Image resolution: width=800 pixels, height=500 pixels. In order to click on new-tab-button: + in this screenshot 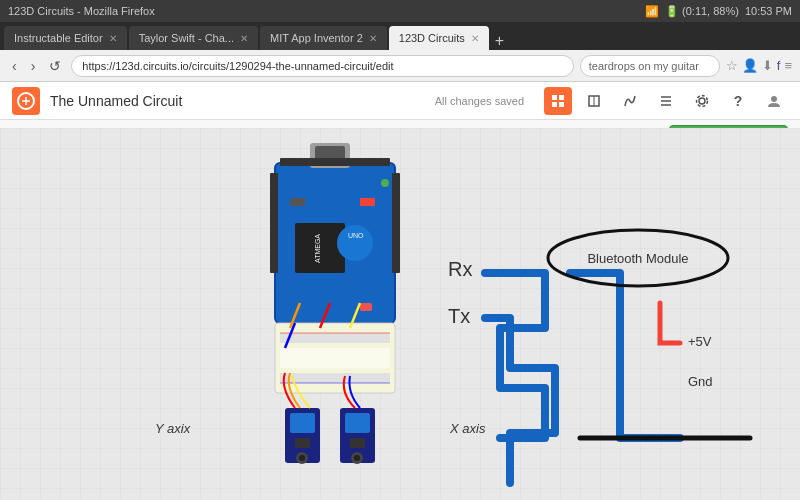, I will do `click(500, 41)`.